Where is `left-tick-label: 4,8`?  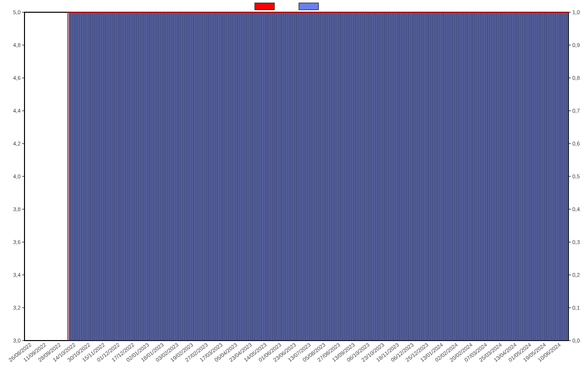 left-tick-label: 4,8 is located at coordinates (17, 45).